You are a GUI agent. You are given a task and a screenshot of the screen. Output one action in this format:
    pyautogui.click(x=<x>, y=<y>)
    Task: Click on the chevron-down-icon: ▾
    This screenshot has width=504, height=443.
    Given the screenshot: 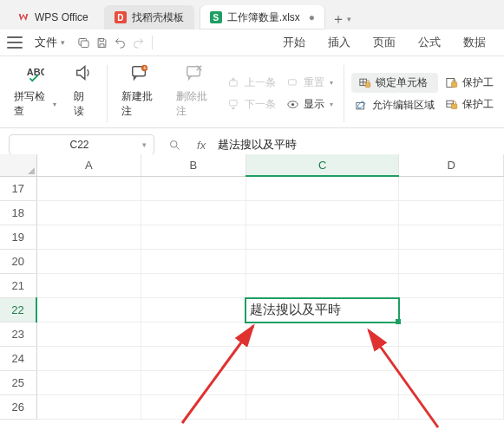 What is the action you would take?
    pyautogui.click(x=55, y=104)
    